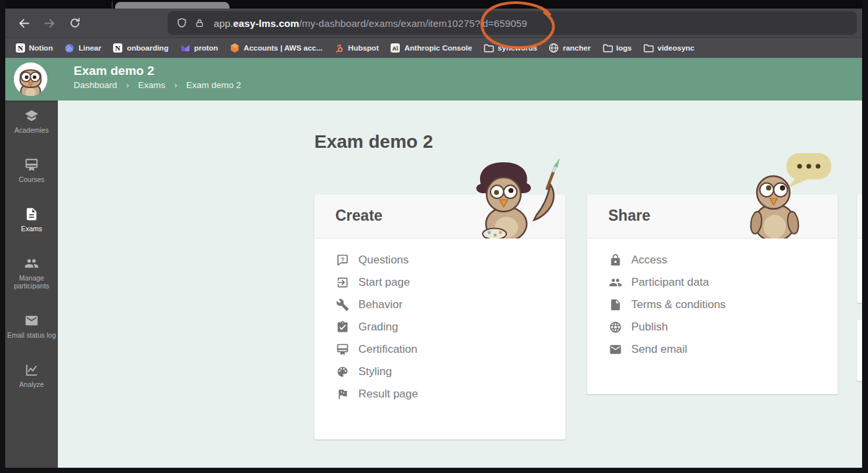 Image resolution: width=868 pixels, height=473 pixels. I want to click on bookmark-aws-accounts: Accounts | AWS acc..., so click(276, 49).